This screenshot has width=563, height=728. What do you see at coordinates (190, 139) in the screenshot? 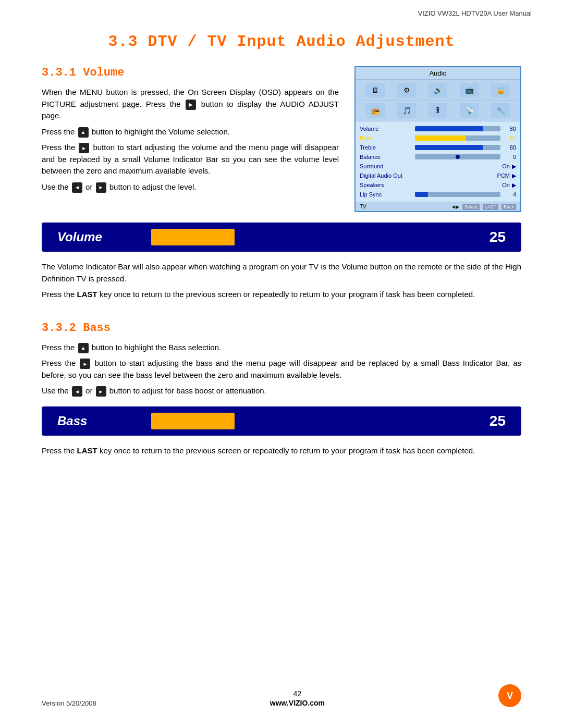
I see `section-331-text: 3.3.1 Volume When the MENU button is pre…` at bounding box center [190, 139].